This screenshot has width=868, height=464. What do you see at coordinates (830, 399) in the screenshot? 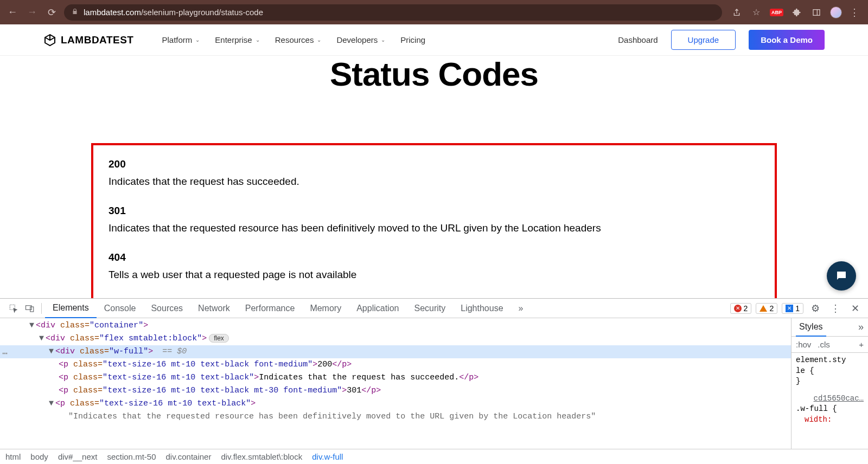
I see `rule-source-link: cd15650cac…` at bounding box center [830, 399].